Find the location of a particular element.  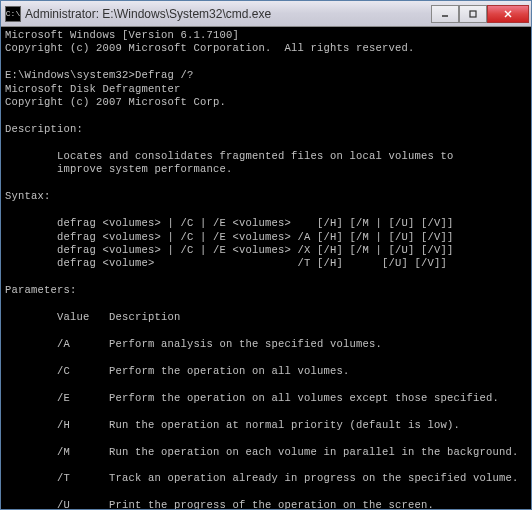

window-buttons is located at coordinates (480, 14).